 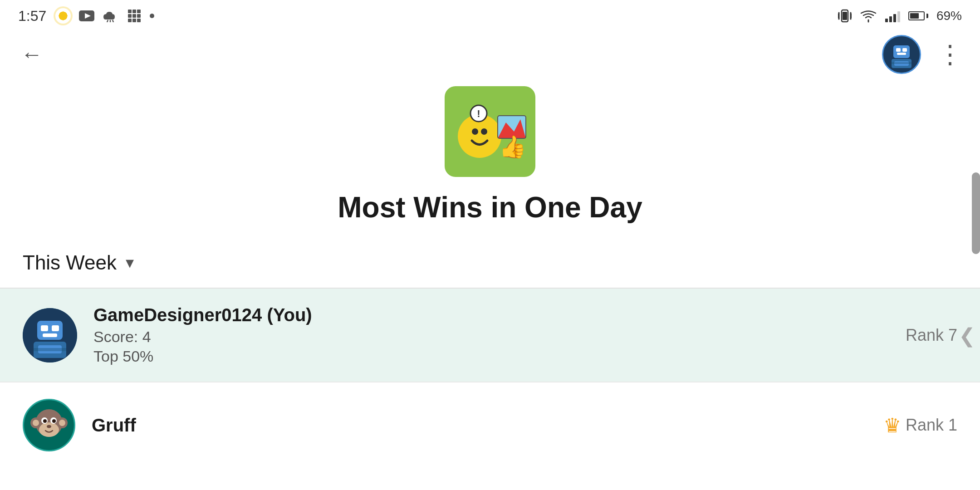 What do you see at coordinates (479, 426) in the screenshot?
I see `second-player-info: Gruff` at bounding box center [479, 426].